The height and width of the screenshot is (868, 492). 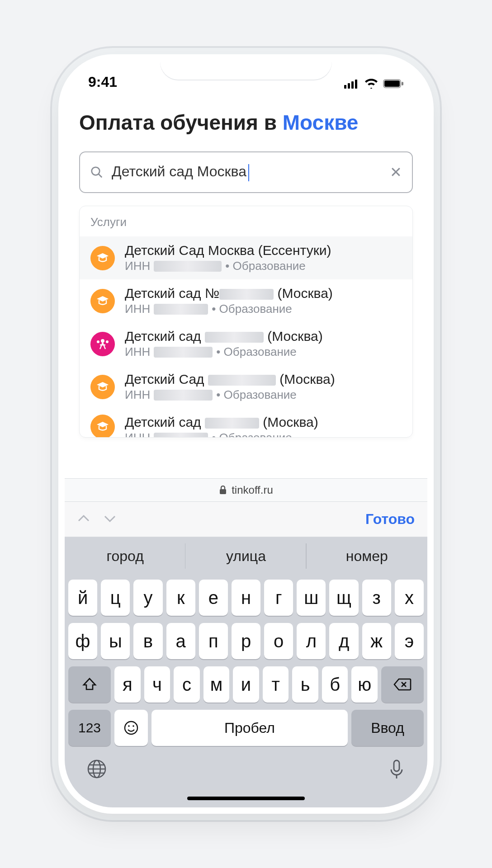 What do you see at coordinates (364, 684) in the screenshot?
I see `key-ю: ю` at bounding box center [364, 684].